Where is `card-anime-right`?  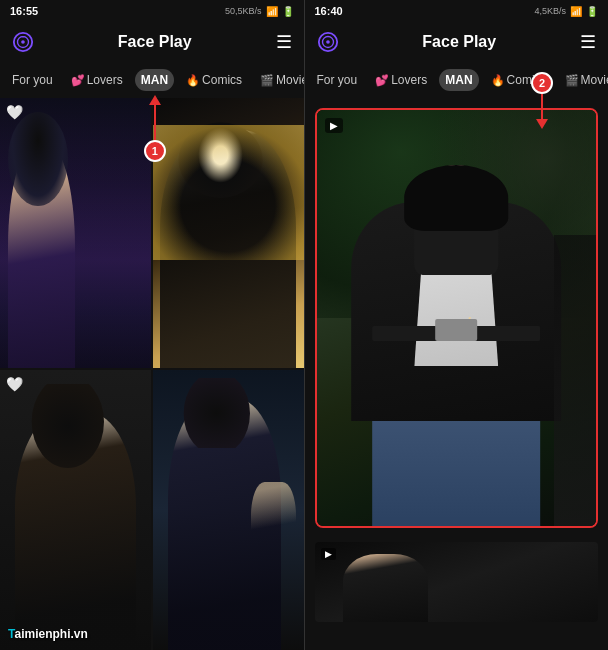
card-anime-right is located at coordinates (228, 233).